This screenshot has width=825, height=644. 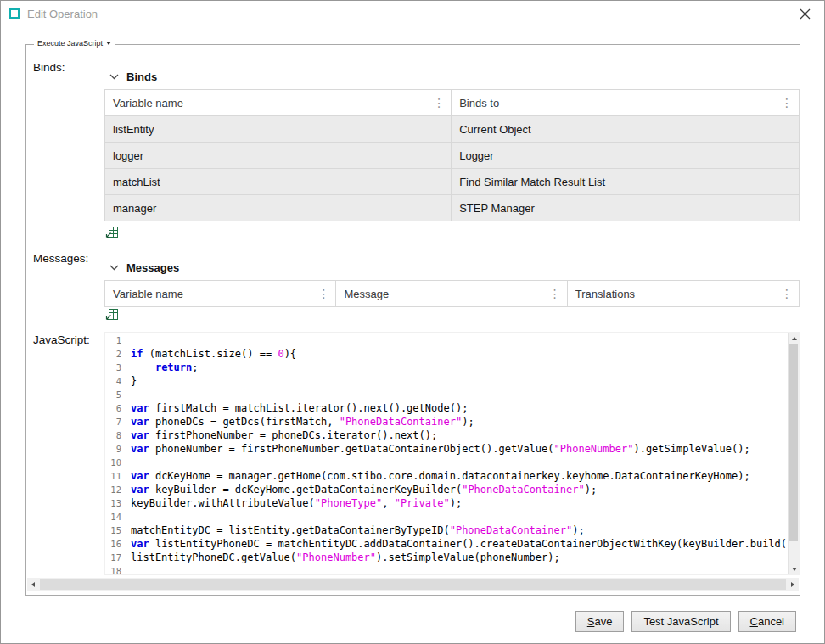 What do you see at coordinates (114, 557) in the screenshot?
I see `line-number: 17` at bounding box center [114, 557].